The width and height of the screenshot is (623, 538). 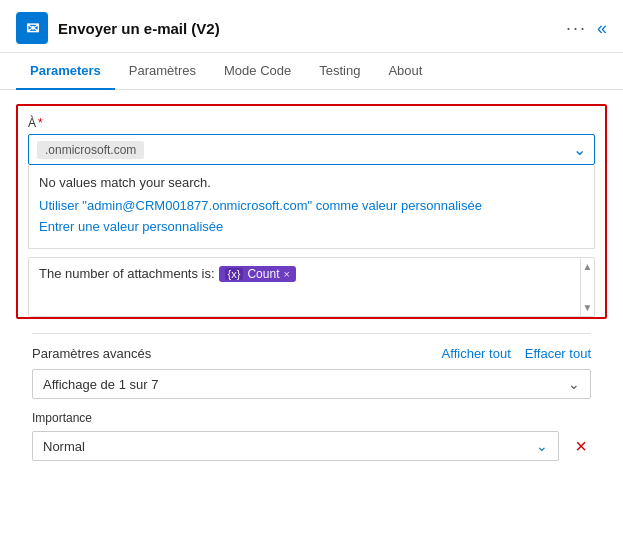 What do you see at coordinates (312, 182) in the screenshot?
I see `no-match-text: No values match your search.` at bounding box center [312, 182].